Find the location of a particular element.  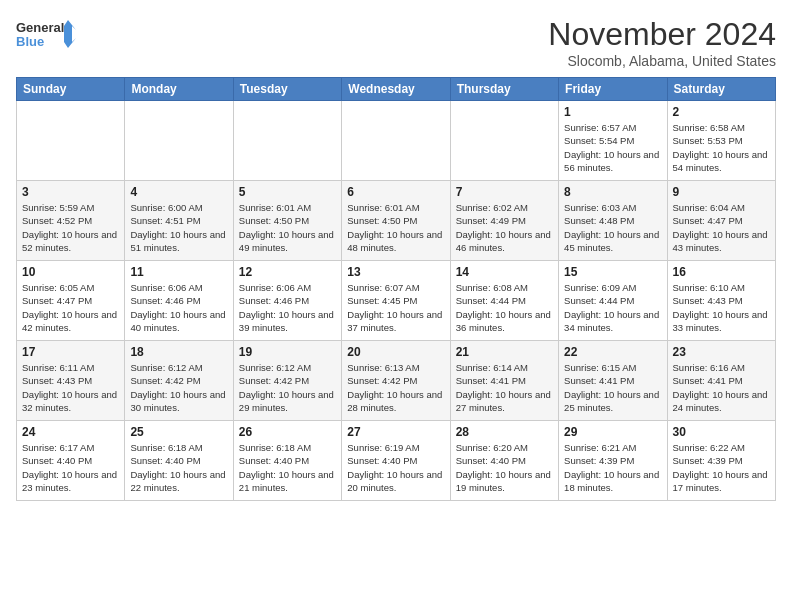

day-info: Sunrise: 6:04 AMSunset: 4:47 PMDaylight:… is located at coordinates (722, 228).